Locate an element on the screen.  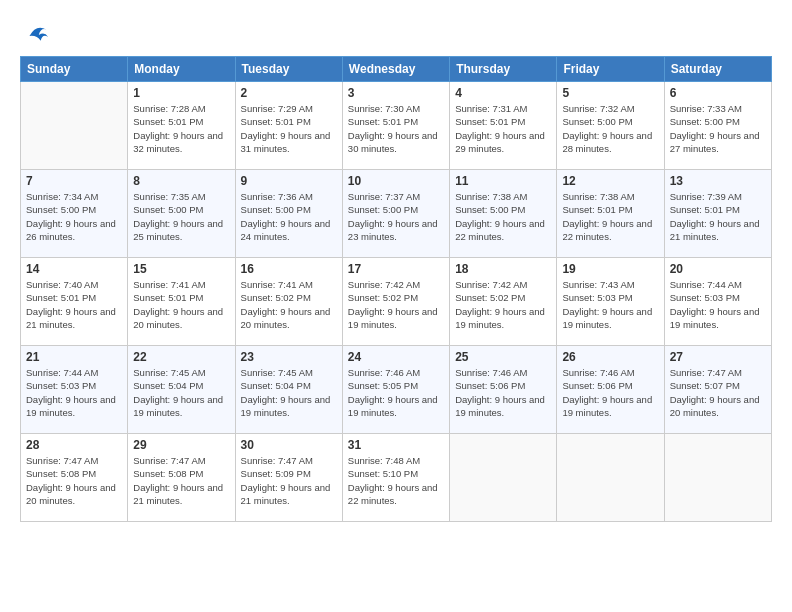
calendar-day-8: 8Sunrise: 7:35 AMSunset: 5:00 PMDaylight… is located at coordinates (182, 214).